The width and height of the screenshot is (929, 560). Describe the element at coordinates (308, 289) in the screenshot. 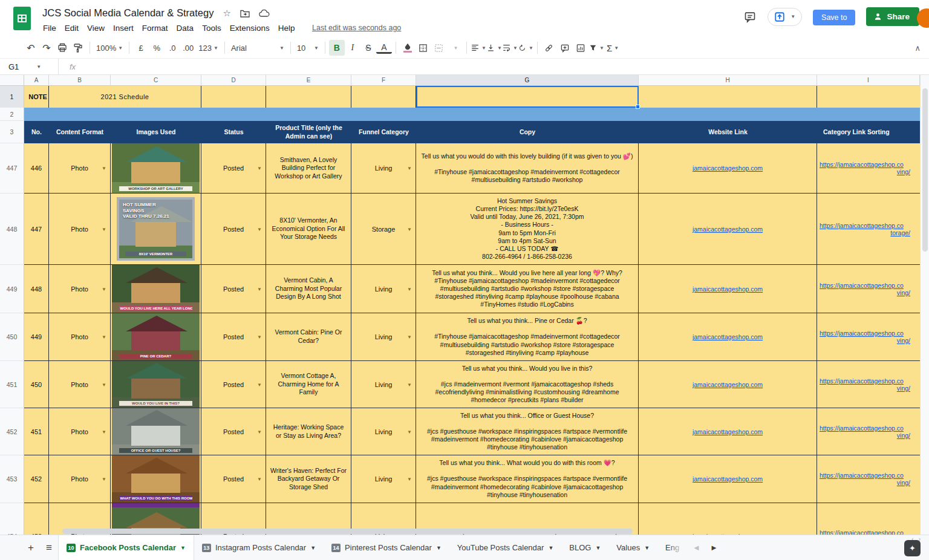

I see `cell-product-title: Vermont Cabin, A Charming Most Popular D…` at that location.